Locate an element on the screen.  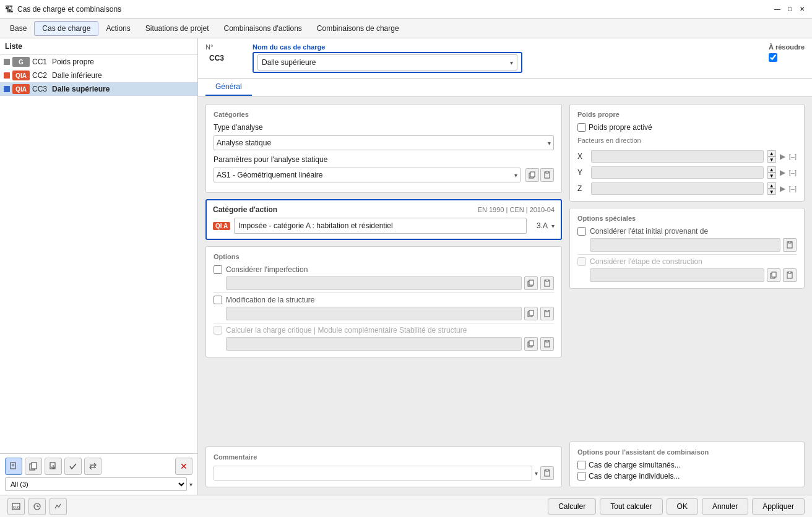
cat-action-select: Imposée - catégorie A : habitation et ré… is located at coordinates (380, 226).